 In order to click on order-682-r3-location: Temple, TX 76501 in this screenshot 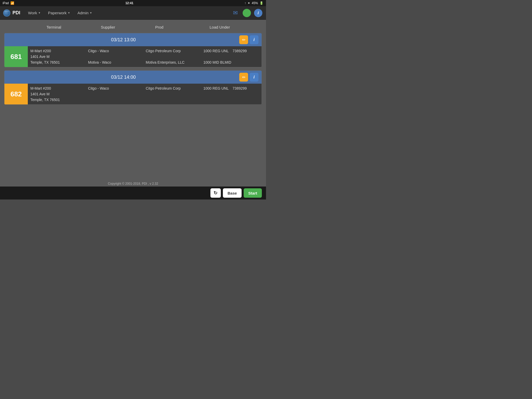, I will do `click(58, 100)`.